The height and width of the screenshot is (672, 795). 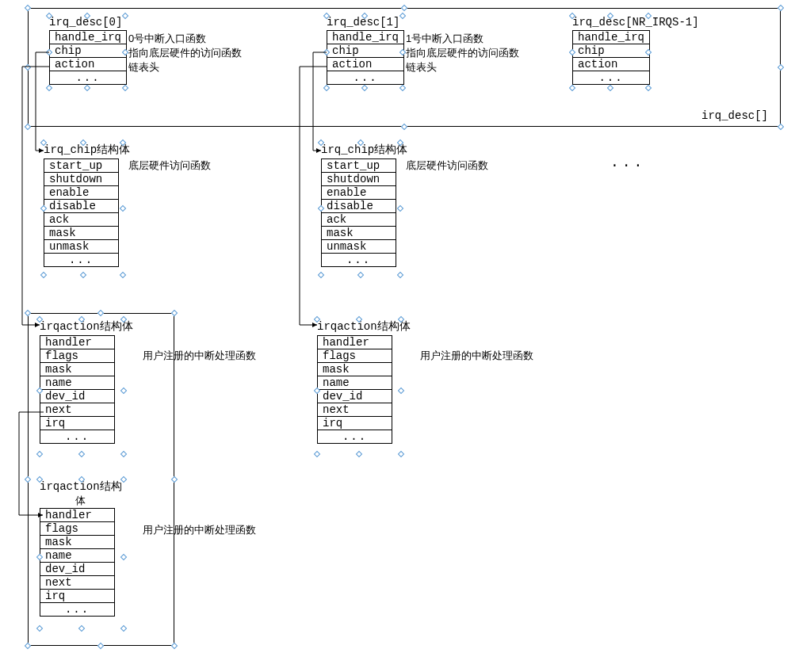 What do you see at coordinates (477, 356) in the screenshot?
I see `annot: 用户注册的中断处理函数` at bounding box center [477, 356].